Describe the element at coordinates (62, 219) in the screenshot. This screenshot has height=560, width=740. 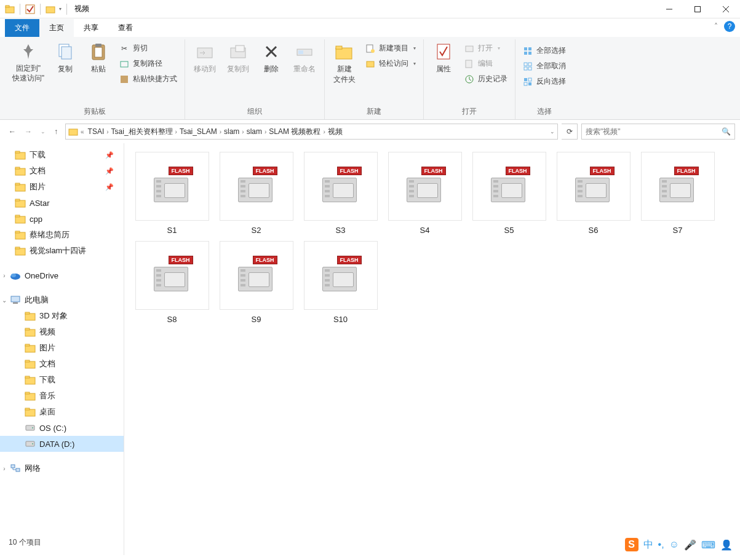
I see `nav-quick-item: cpp` at that location.